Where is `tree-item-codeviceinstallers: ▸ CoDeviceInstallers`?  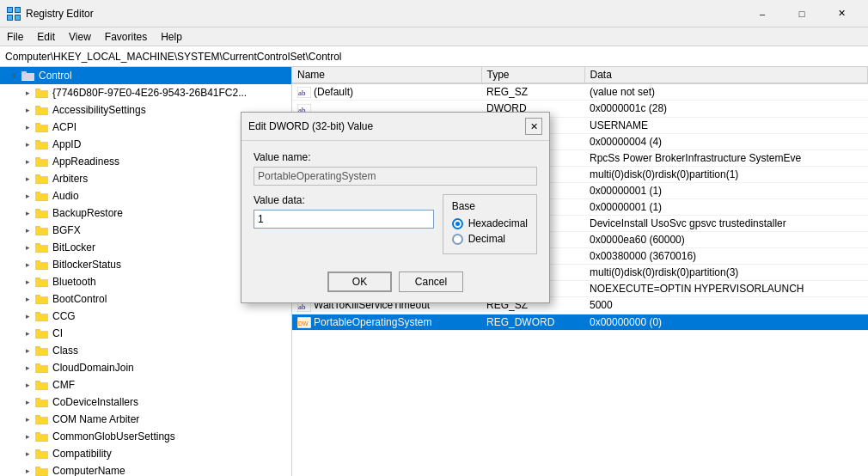 tree-item-codeviceinstallers: ▸ CoDeviceInstallers is located at coordinates (146, 402).